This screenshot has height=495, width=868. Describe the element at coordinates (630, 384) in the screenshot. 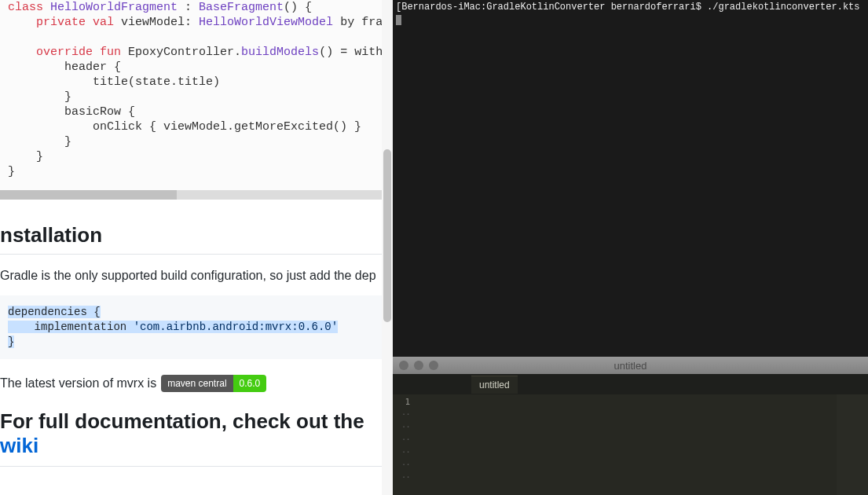

I see `editor-tabs: untitled` at that location.